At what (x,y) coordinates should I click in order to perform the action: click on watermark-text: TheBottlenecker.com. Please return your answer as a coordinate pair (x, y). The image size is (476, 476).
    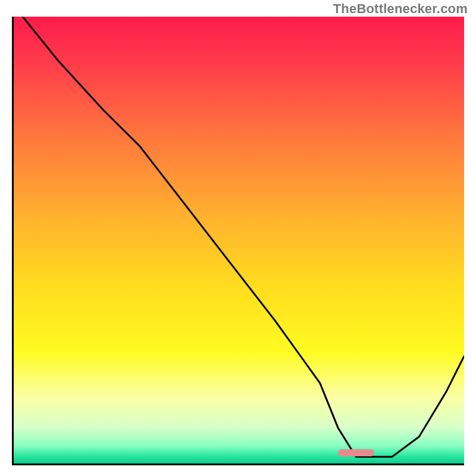
    Looking at the image, I should click on (400, 9).